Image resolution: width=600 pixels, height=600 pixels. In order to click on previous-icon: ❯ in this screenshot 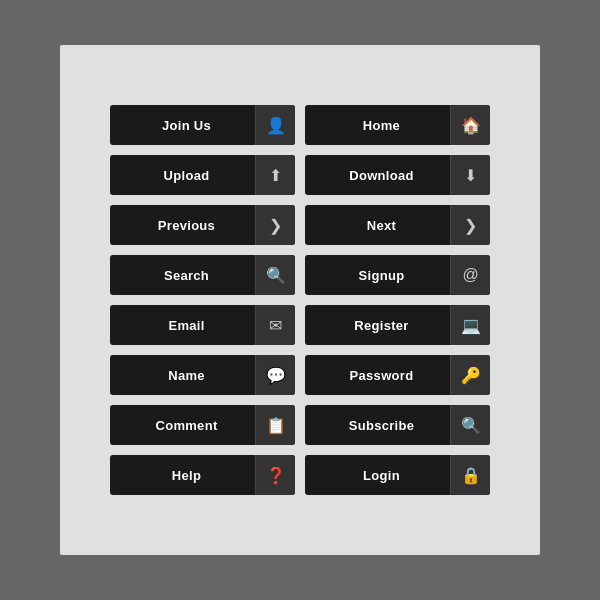, I will do `click(275, 225)`.